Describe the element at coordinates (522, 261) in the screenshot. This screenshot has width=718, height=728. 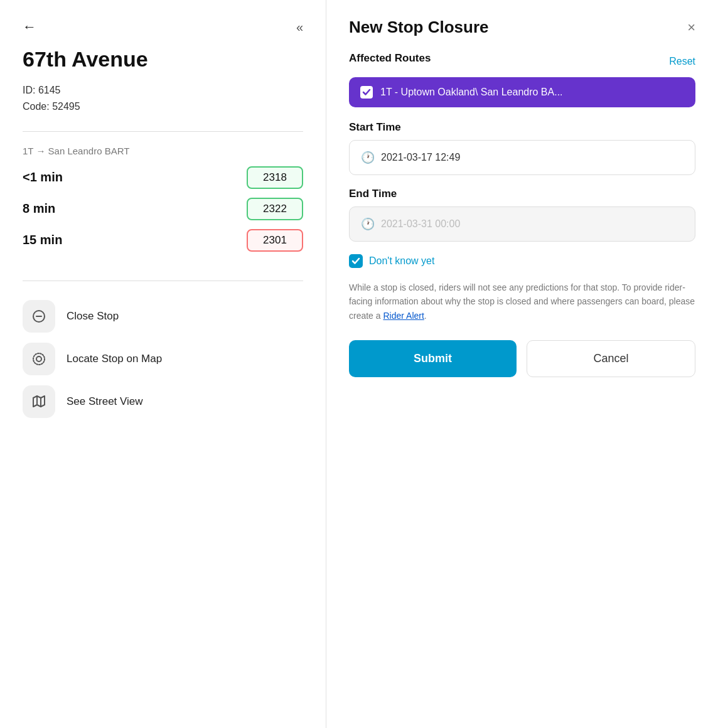
I see `dont-know-checkbox-row: Don't know yet` at that location.